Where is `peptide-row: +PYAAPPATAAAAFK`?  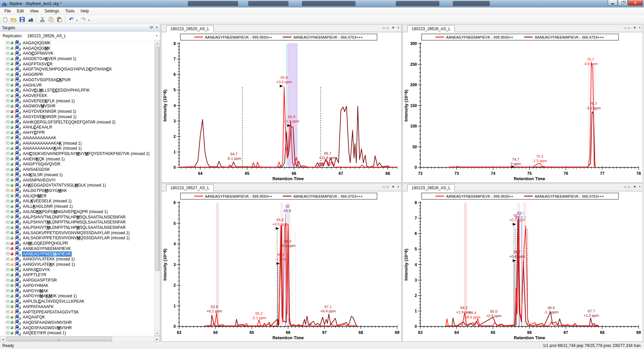 peptide-row: +PYAAPPATAAAAFK is located at coordinates (77, 307).